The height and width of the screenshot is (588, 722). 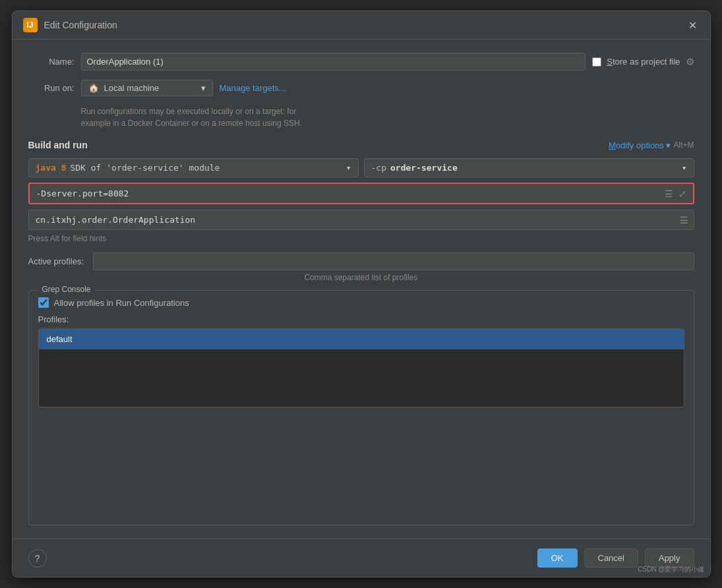 What do you see at coordinates (393, 261) in the screenshot?
I see `active-profiles-input` at bounding box center [393, 261].